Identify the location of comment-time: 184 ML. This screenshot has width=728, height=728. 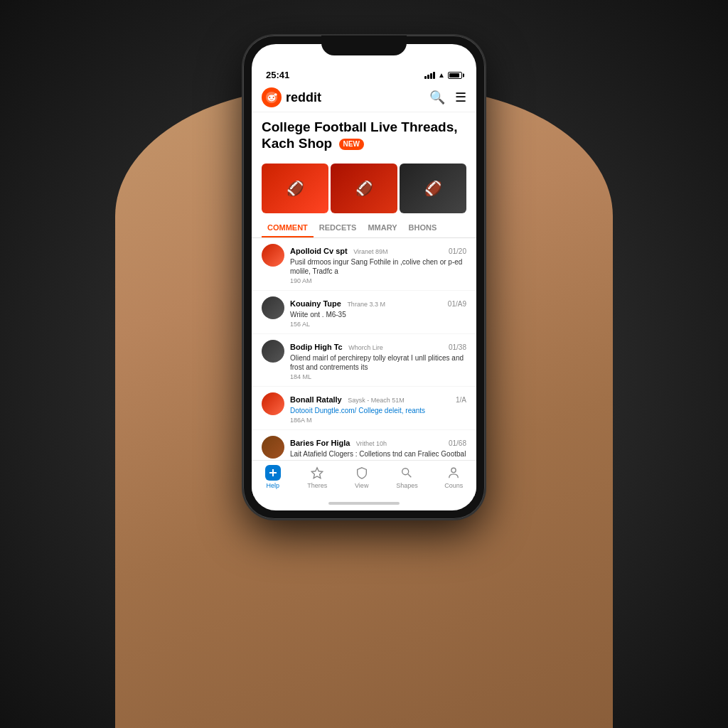
(378, 377).